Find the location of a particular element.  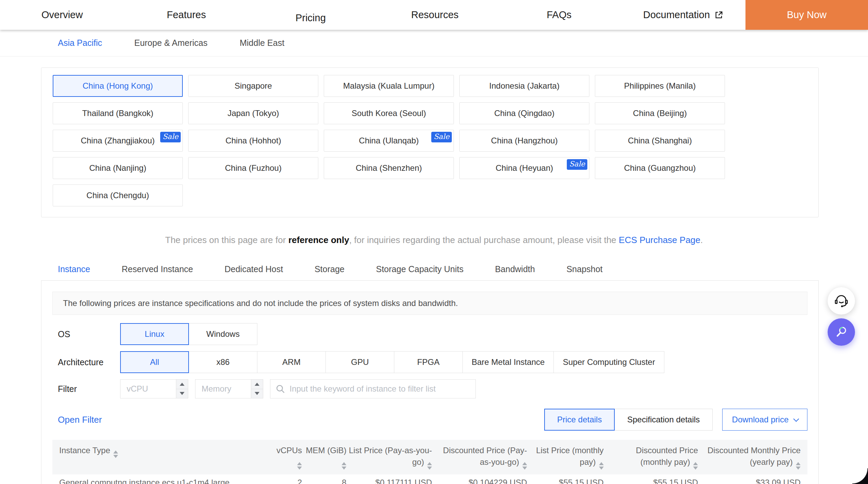

os-option-windows: Windows is located at coordinates (223, 334).